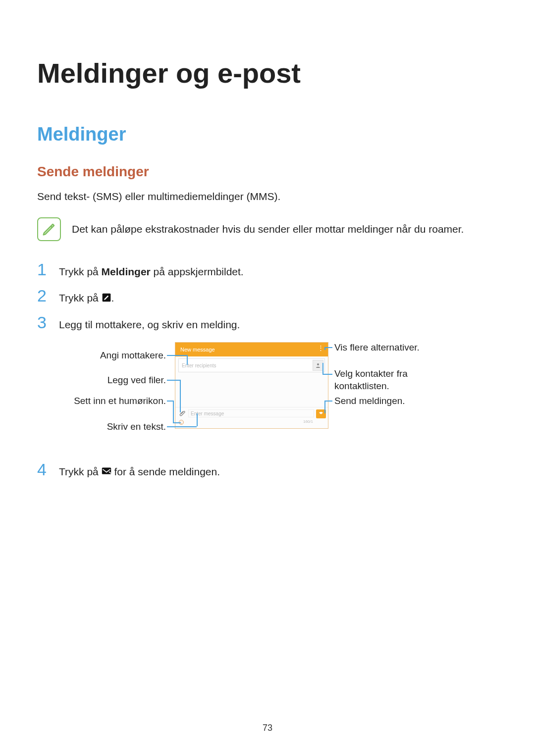  Describe the element at coordinates (140, 470) in the screenshot. I see `step-text: Trykk på for å sende meldingen.` at that location.